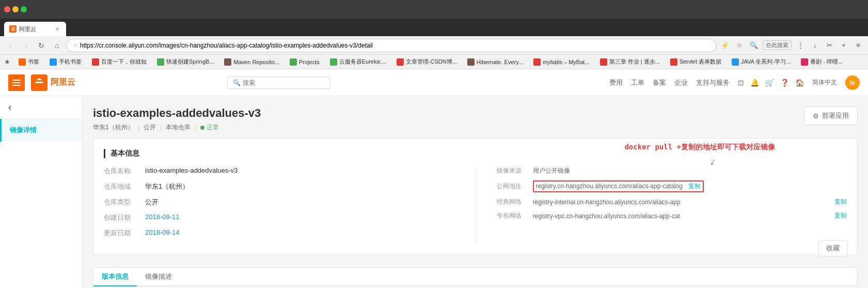 The height and width of the screenshot is (288, 868). Describe the element at coordinates (300, 233) in the screenshot. I see `updated-value: 2018-09-14` at that location.